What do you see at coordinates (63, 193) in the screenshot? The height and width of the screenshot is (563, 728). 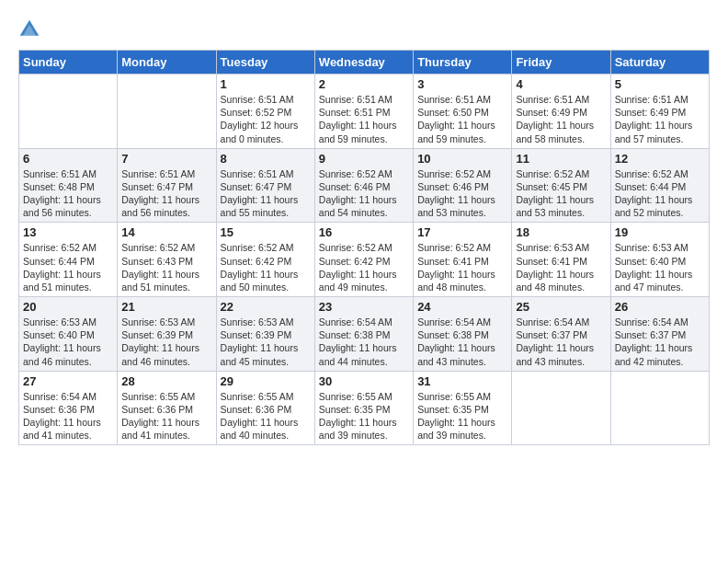 I see `day-info: Sunrise: 6:51 AMSunset: 6:48 PMDaylight:…` at bounding box center [63, 193].